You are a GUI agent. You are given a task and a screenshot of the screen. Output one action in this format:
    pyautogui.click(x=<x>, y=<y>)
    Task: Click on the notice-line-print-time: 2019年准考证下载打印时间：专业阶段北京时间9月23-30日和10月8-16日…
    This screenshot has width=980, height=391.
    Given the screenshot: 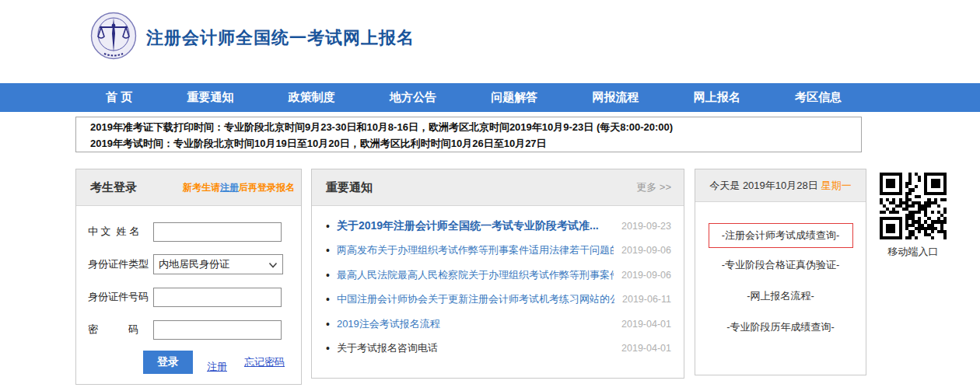 What is the action you would take?
    pyautogui.click(x=476, y=127)
    